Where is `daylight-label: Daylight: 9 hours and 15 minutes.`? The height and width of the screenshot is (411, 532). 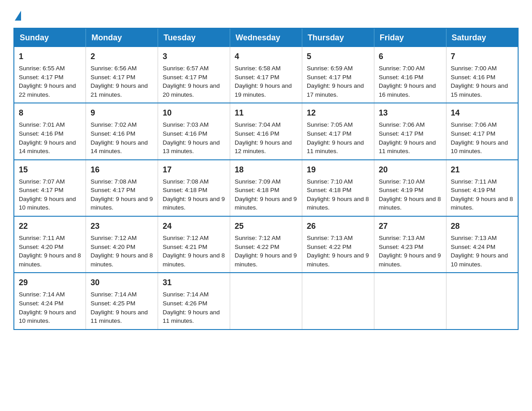
daylight-label: Daylight: 9 hours and 15 minutes. is located at coordinates (480, 90).